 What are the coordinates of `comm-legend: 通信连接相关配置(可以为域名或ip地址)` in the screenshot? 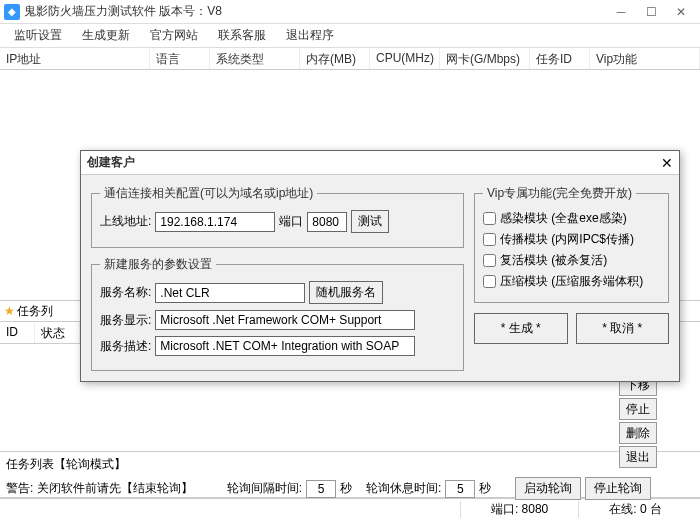 It's located at (208, 194).